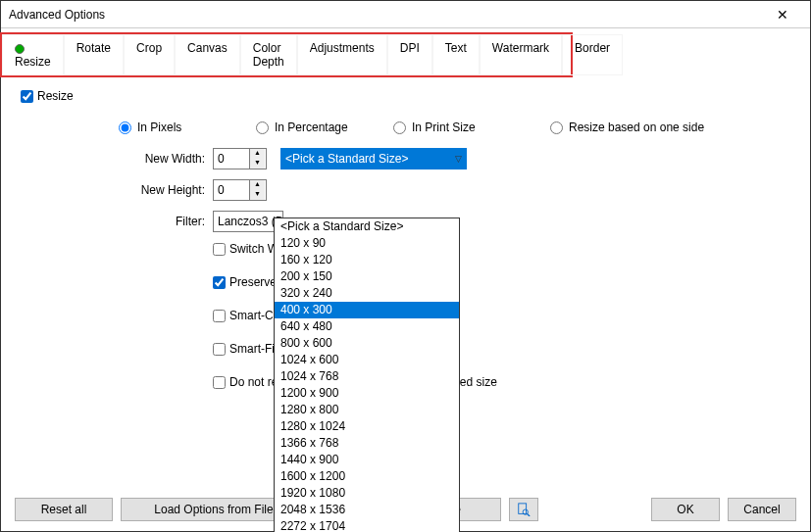 This screenshot has width=811, height=532. What do you see at coordinates (386, 15) in the screenshot?
I see `window-title: Advanced Options` at bounding box center [386, 15].